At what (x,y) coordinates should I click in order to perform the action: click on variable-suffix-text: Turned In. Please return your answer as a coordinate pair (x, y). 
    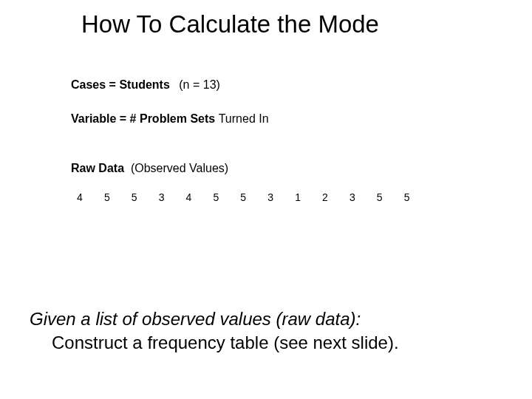
    Looking at the image, I should click on (244, 118).